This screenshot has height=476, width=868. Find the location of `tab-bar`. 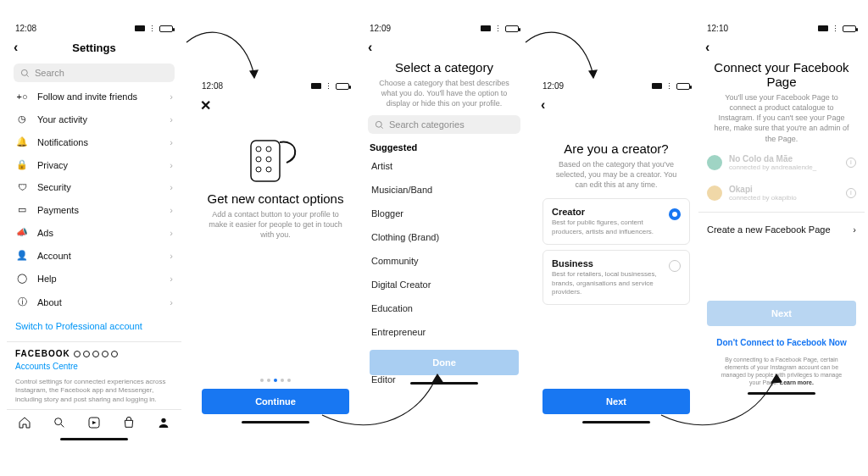

tab-bar is located at coordinates (94, 422).